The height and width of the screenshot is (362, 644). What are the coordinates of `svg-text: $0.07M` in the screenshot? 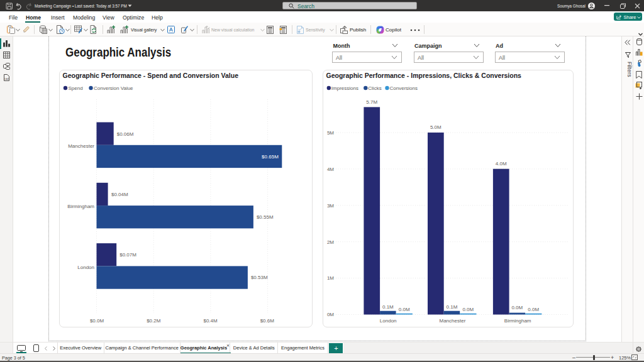 It's located at (128, 255).